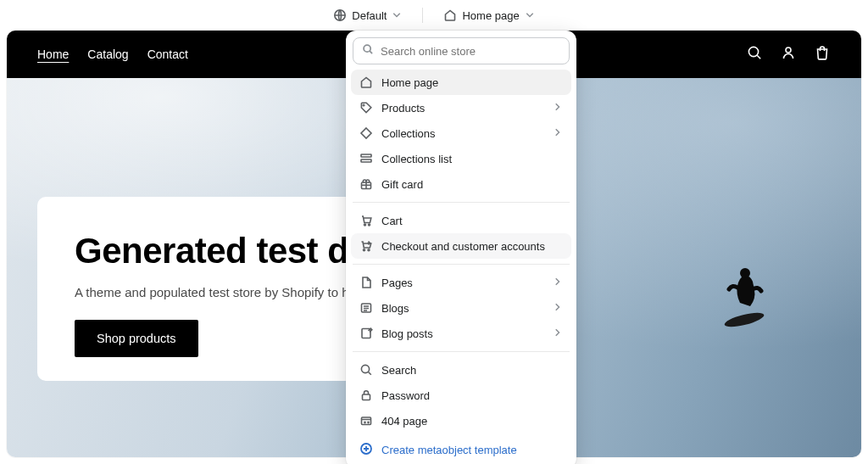 This screenshot has height=464, width=868. Describe the element at coordinates (472, 370) in the screenshot. I see `menu-item-label: Search` at that location.